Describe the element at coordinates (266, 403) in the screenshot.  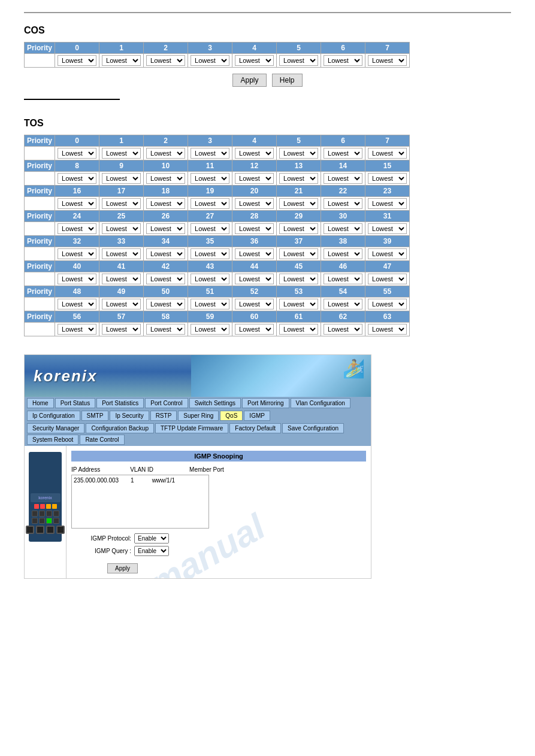
I see `nav-port-mirroring: Port Mirroring` at that location.